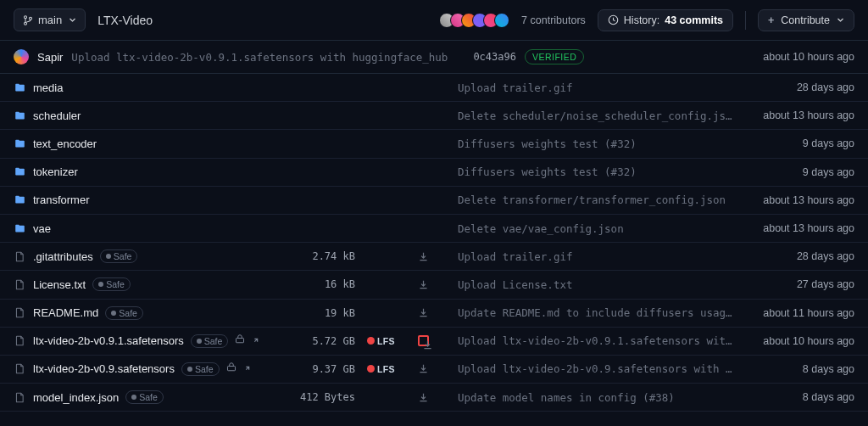  Describe the element at coordinates (475, 20) in the screenshot. I see `contributor-avatars` at that location.